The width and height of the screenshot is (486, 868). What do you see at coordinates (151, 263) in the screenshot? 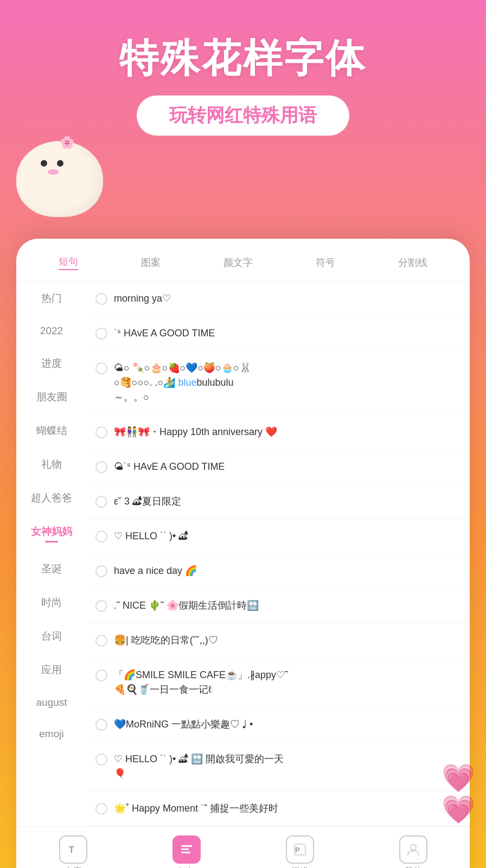
I see `tab-pattern: 图案` at bounding box center [151, 263].